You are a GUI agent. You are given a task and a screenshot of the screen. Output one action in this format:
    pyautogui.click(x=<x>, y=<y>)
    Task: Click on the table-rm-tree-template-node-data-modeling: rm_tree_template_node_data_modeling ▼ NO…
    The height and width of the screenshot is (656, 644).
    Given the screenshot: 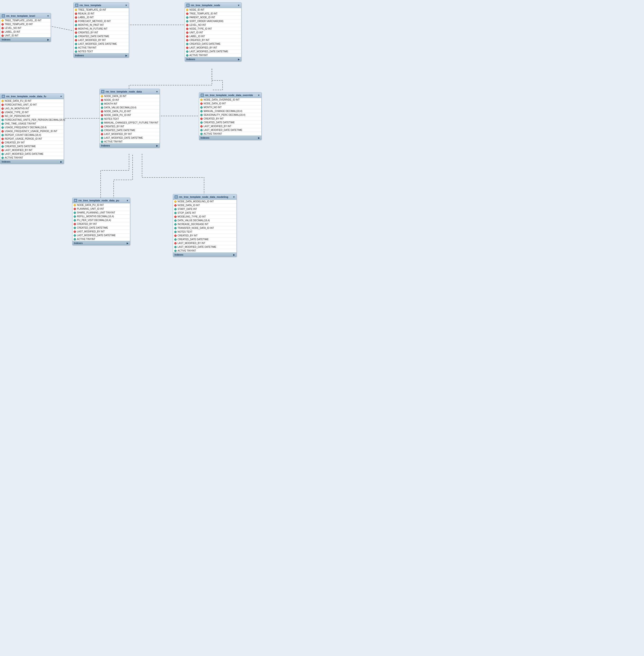 What is the action you would take?
    pyautogui.click(x=205, y=226)
    